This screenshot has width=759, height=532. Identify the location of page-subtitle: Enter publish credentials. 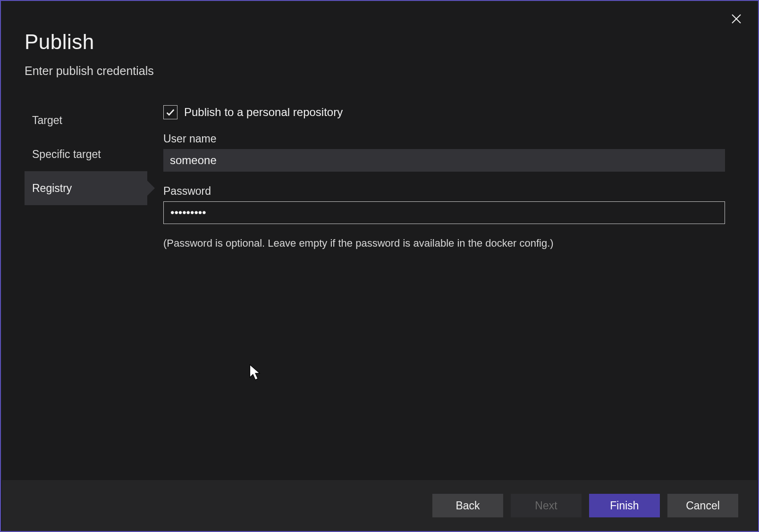
(380, 71).